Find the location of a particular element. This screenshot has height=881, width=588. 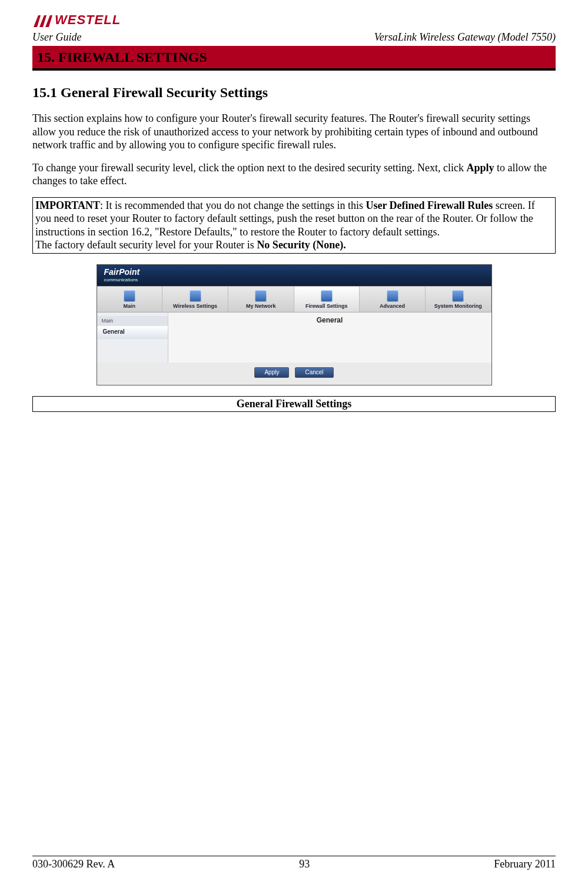

important-line2-bold: No Security (None). is located at coordinates (301, 245).